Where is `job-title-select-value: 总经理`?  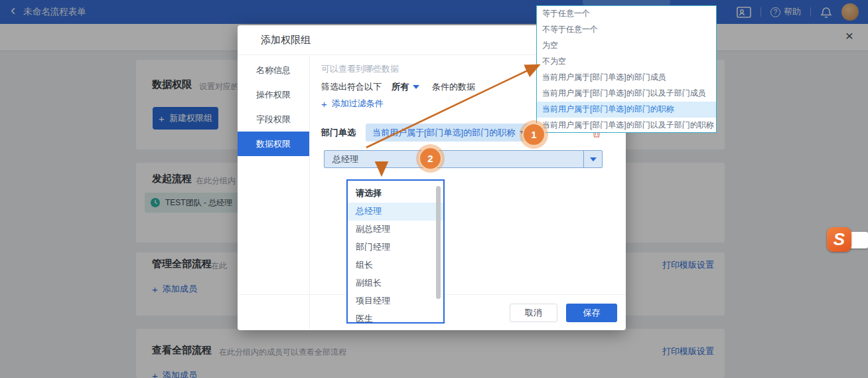 job-title-select-value: 总经理 is located at coordinates (458, 159).